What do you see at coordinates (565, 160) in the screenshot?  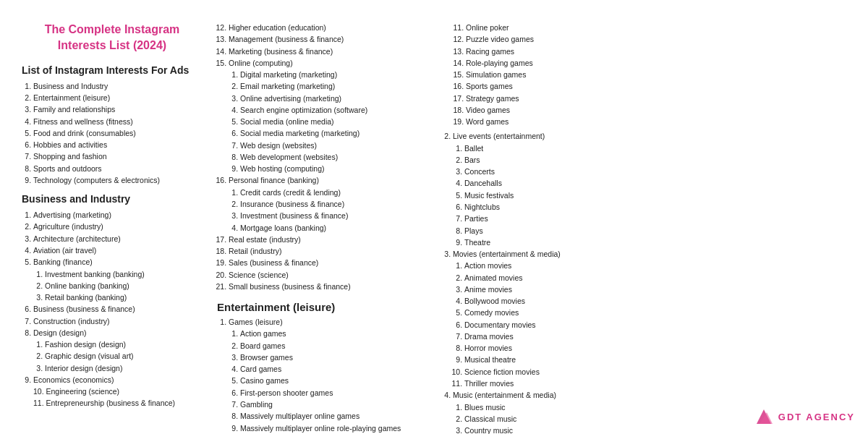 I see `list-item: Bars` at bounding box center [565, 160].